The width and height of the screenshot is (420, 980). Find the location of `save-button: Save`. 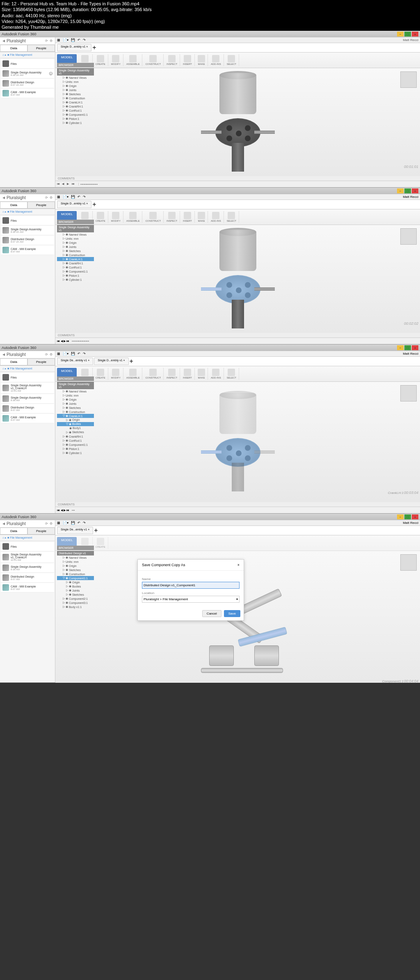

save-button: Save is located at coordinates (232, 613).